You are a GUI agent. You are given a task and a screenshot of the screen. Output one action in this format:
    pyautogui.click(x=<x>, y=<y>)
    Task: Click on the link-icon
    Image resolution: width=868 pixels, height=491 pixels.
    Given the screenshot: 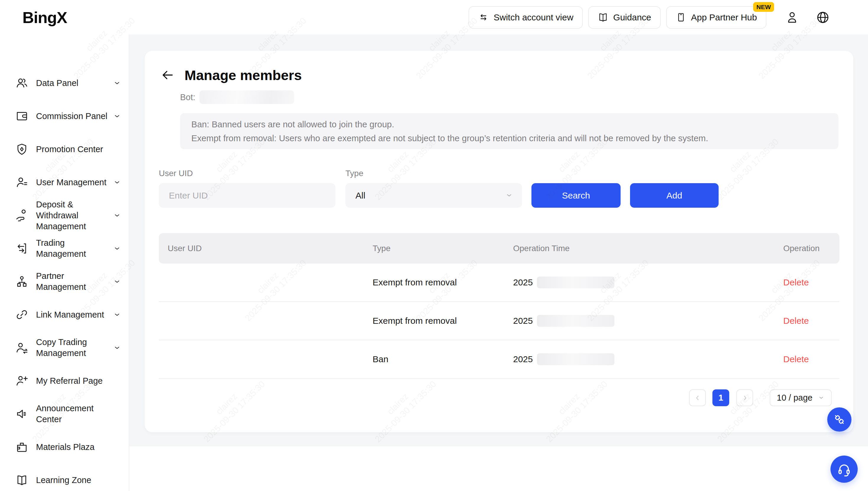 What is the action you would take?
    pyautogui.click(x=22, y=315)
    